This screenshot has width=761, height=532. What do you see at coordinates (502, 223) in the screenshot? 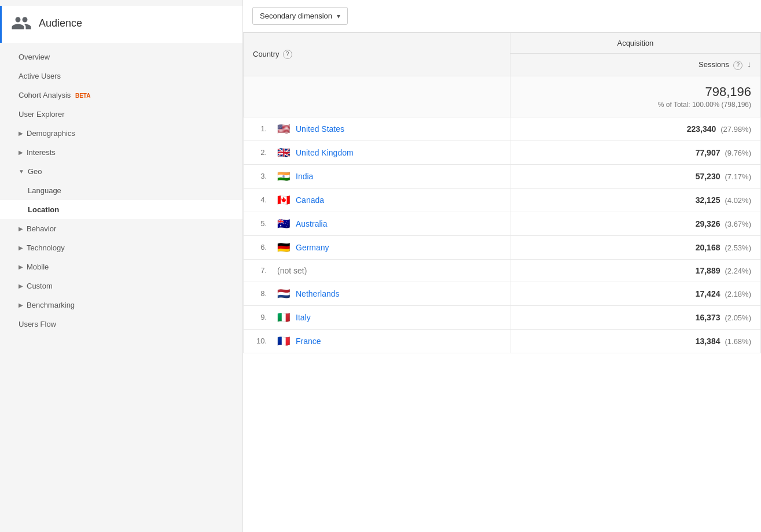
I see `table-row: 5.🇦🇺Australia29,326(3.67%)` at bounding box center [502, 223].